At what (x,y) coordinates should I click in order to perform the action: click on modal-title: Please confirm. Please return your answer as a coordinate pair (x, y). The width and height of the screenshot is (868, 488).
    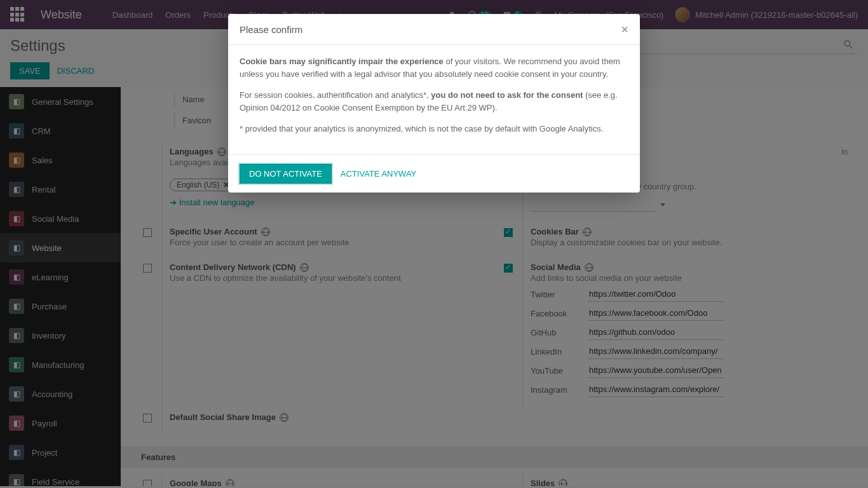
    Looking at the image, I should click on (271, 29).